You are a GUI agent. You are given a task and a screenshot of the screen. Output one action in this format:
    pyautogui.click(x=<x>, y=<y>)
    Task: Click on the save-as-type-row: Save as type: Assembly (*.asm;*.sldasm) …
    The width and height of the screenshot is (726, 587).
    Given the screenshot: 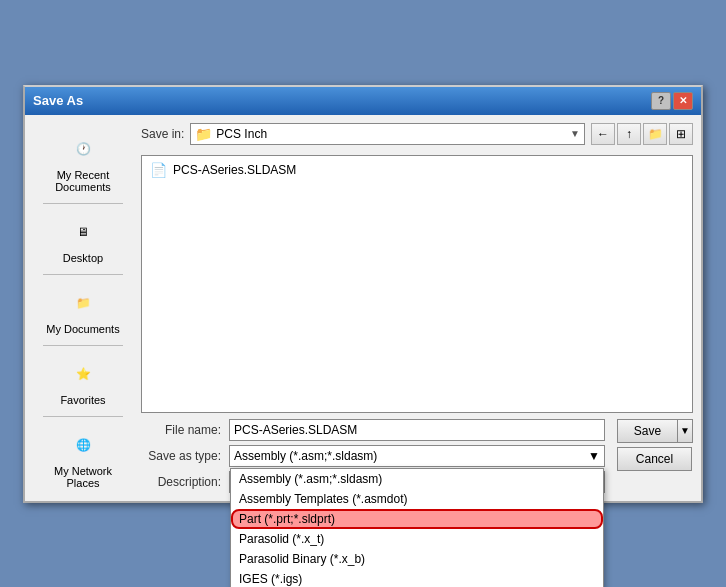 What is the action you would take?
    pyautogui.click(x=373, y=456)
    